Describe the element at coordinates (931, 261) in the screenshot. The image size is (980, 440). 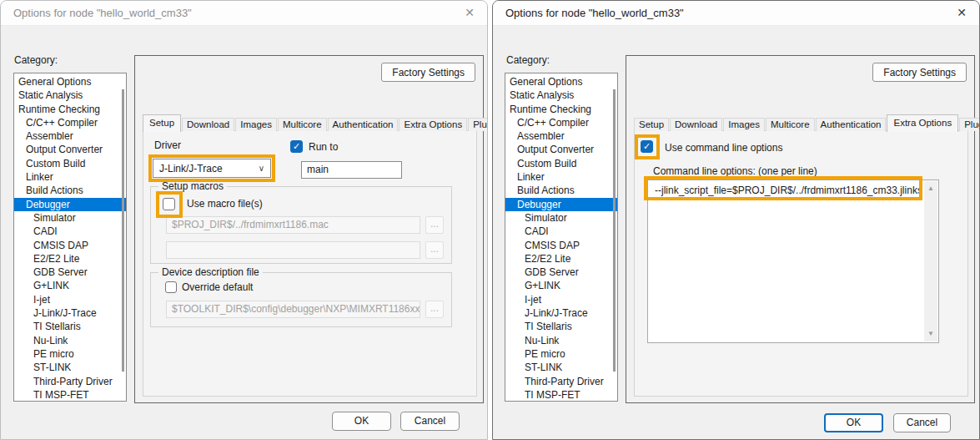
I see `textarea-scrollbar: ▲ ▼` at that location.